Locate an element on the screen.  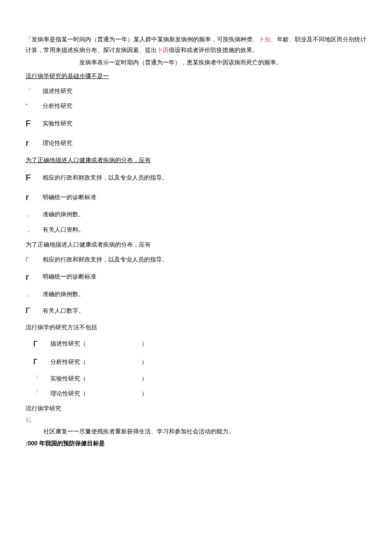
q3-option-d: Г 有关人口数字。 is located at coordinates (196, 311).